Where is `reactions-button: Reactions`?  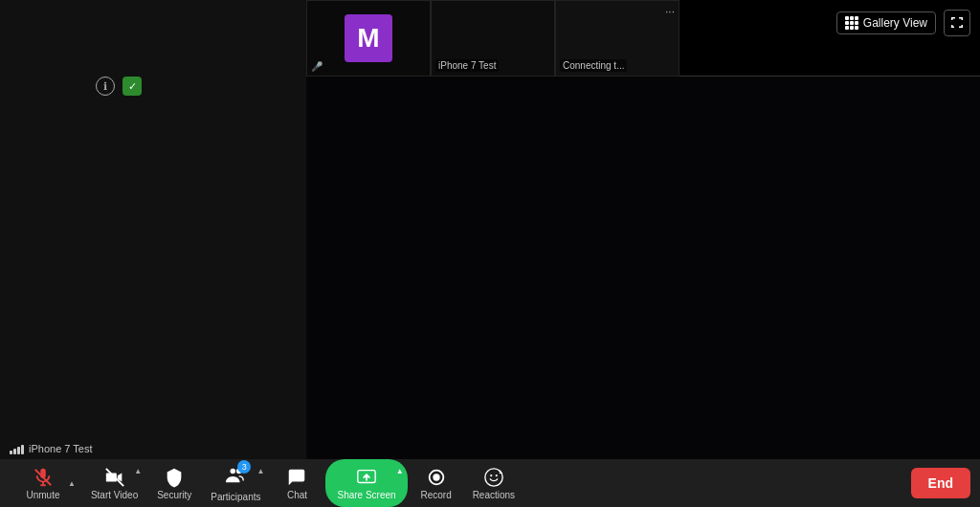
reactions-button: Reactions is located at coordinates (494, 483).